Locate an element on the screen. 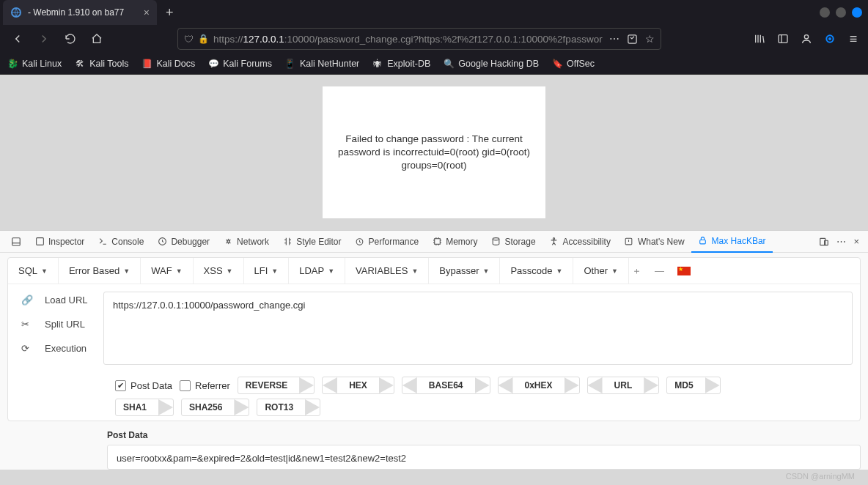  hackbar-menu-error-based: Error Based▼ is located at coordinates (100, 271).